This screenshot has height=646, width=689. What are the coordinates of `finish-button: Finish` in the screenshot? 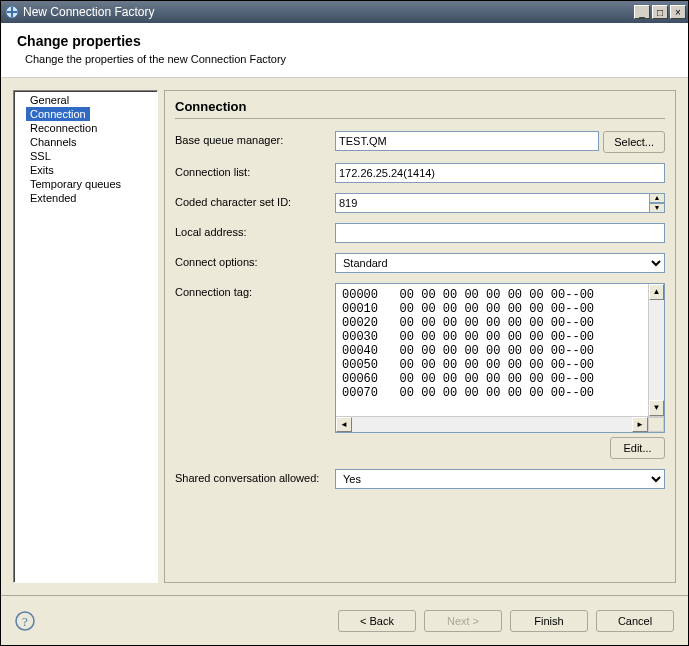 It's located at (549, 621).